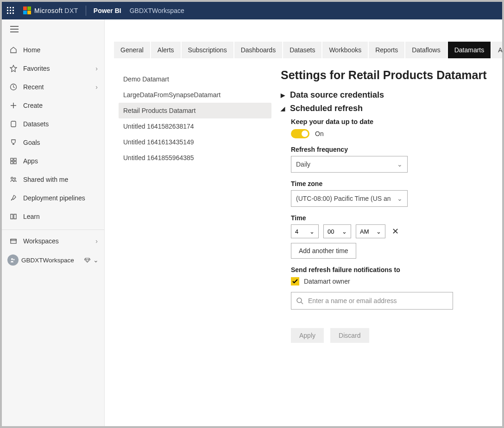 Image resolution: width=504 pixels, height=428 pixels. Describe the element at coordinates (166, 50) in the screenshot. I see `tab-alerts: Alerts` at that location.